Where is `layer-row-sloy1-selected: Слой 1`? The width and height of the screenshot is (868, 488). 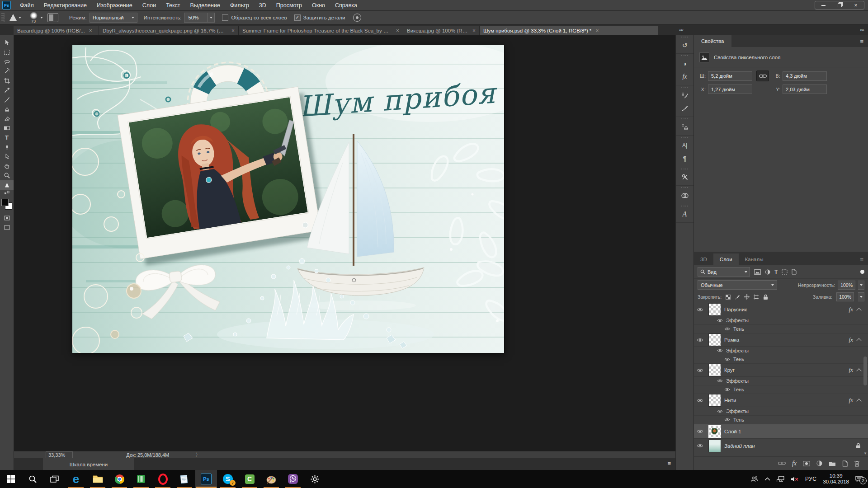 layer-row-sloy1-selected: Слой 1 is located at coordinates (781, 432).